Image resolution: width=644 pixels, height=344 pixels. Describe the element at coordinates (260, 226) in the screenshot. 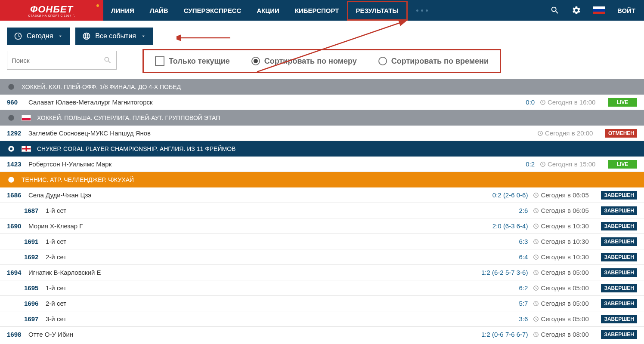

I see `event-name: Мория Х-Клезар Г` at that location.